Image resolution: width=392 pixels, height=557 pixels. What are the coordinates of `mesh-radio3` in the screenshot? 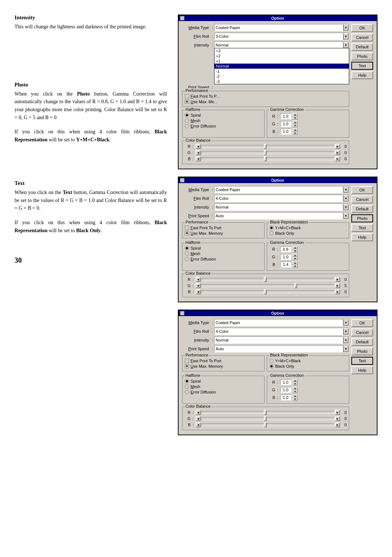 It's located at (187, 387).